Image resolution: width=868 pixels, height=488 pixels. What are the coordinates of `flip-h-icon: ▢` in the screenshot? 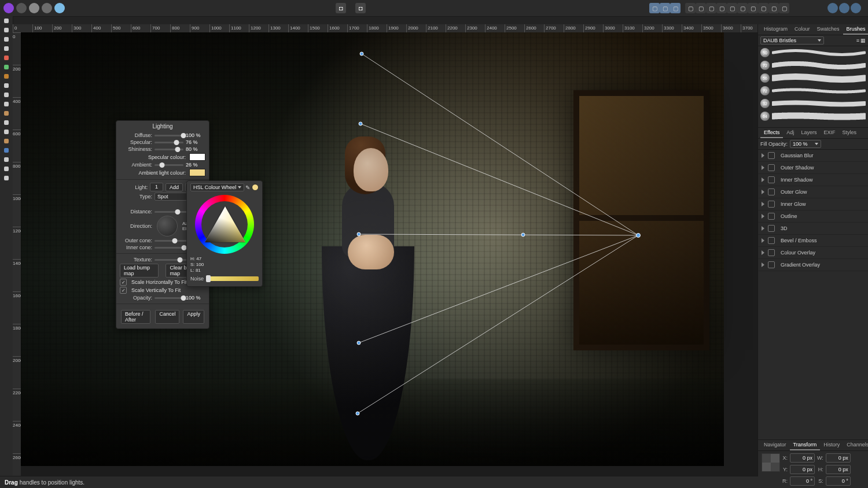 It's located at (701, 8).